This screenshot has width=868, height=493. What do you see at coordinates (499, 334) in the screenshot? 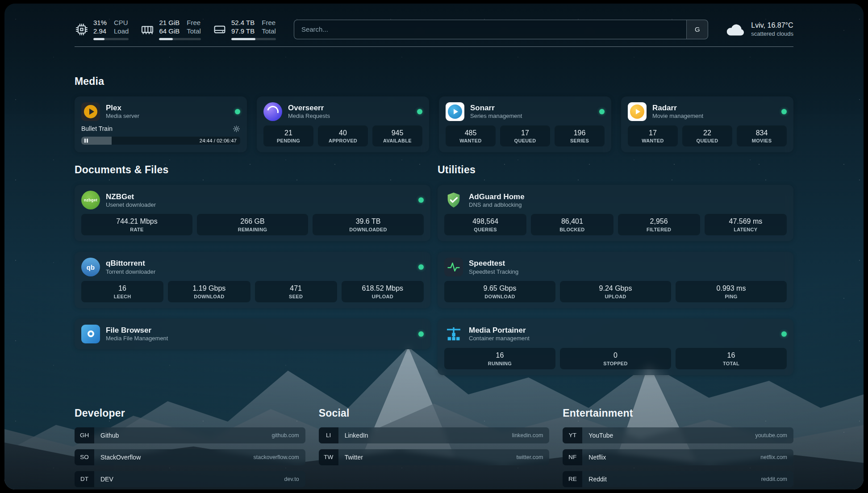
I see `portainer-title-block: Media Portainer Container management` at bounding box center [499, 334].